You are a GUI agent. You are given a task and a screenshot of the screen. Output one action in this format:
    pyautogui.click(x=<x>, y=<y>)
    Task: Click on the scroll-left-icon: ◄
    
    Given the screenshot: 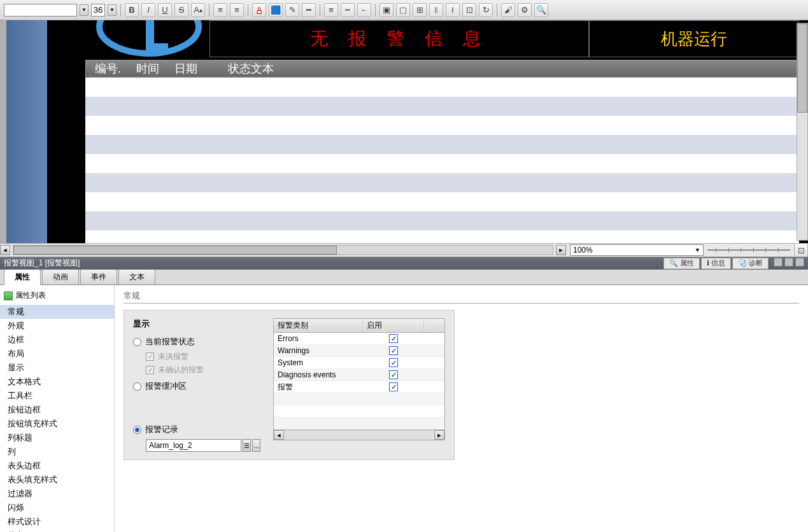 What is the action you would take?
    pyautogui.click(x=279, y=435)
    